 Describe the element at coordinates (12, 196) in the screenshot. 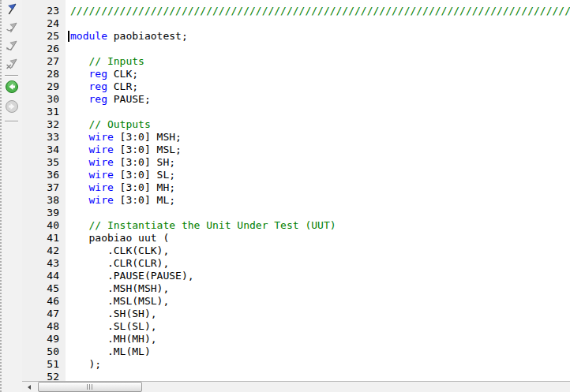

I see `editor-margin-toolbar` at that location.